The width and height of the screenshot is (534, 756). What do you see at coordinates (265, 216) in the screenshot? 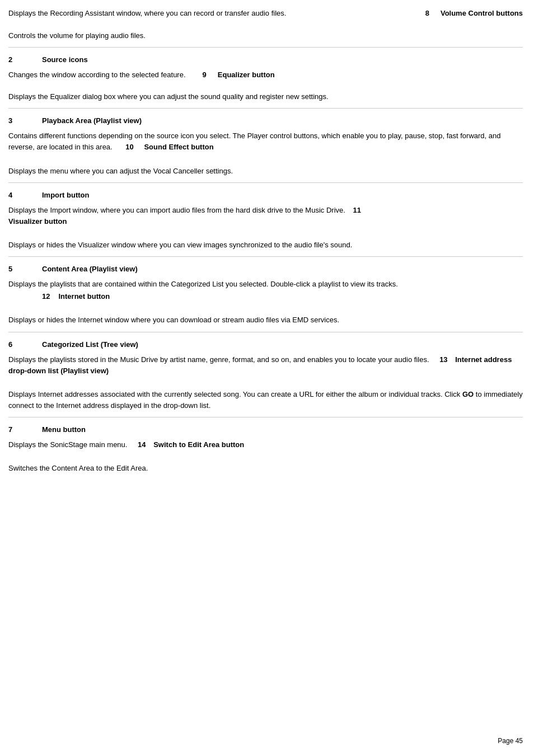
I see `section-4-11-row: Displays the Import window, where you ca…` at bounding box center [265, 216].